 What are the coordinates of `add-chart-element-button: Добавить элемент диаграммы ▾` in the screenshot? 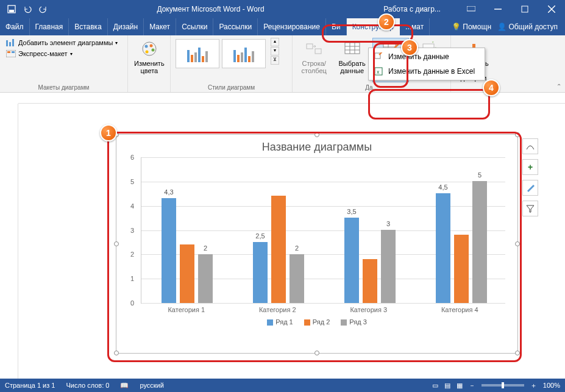 It's located at (62, 43).